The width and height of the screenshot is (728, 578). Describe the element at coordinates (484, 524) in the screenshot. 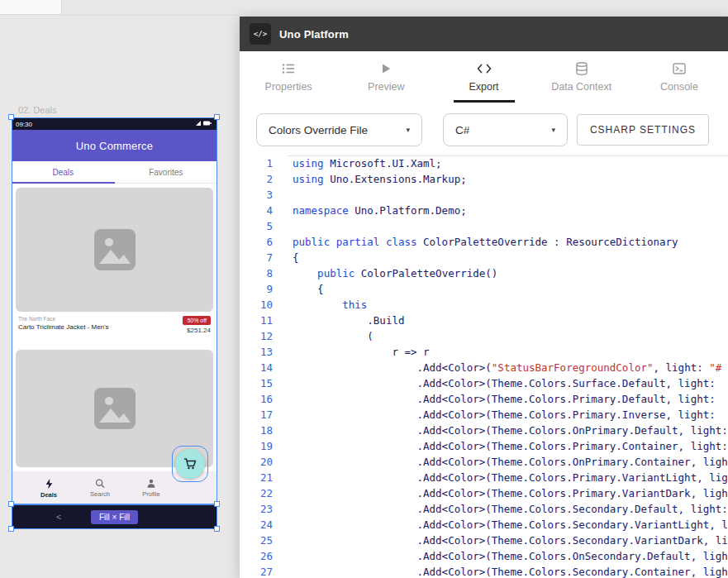

I see `code-line: 24 .Add<Color>(Theme.Colors.Secondary.Va…` at that location.